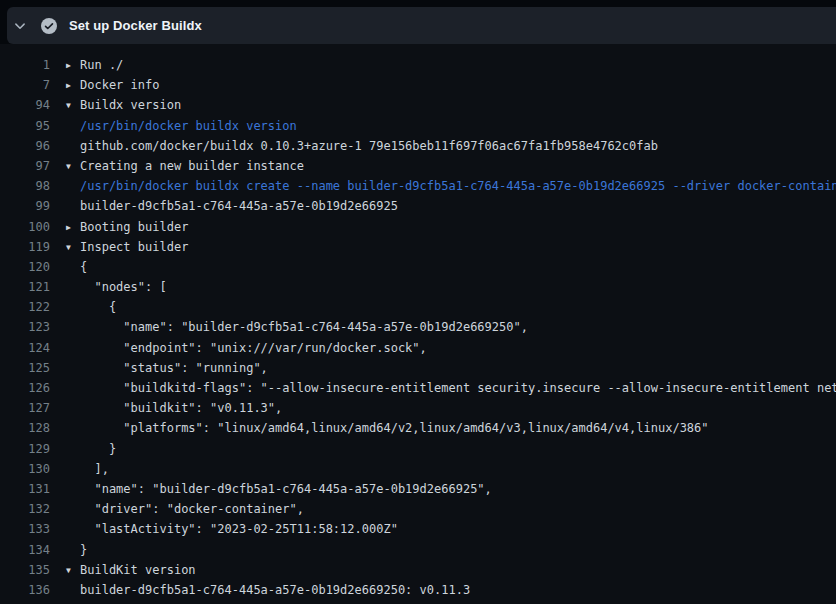 Image resolution: width=836 pixels, height=604 pixels. I want to click on output-text: github.com/docker/buildx 0.10.3+azure-1 …, so click(369, 146).